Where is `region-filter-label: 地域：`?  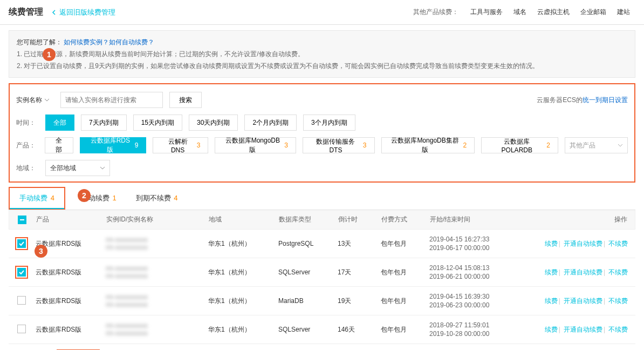 region-filter-label: 地域： is located at coordinates (28, 169).